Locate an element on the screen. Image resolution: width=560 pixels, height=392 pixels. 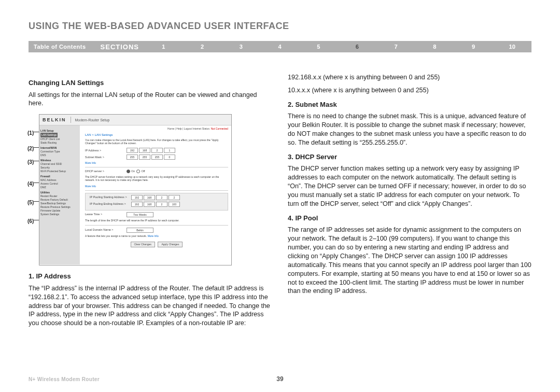
callout-2: (2) is located at coordinates (31, 149).